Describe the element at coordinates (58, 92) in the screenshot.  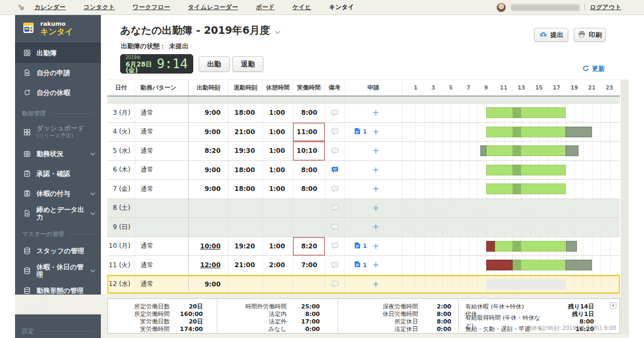
I see `sidebar-item-my-leave: 自分の休暇` at that location.